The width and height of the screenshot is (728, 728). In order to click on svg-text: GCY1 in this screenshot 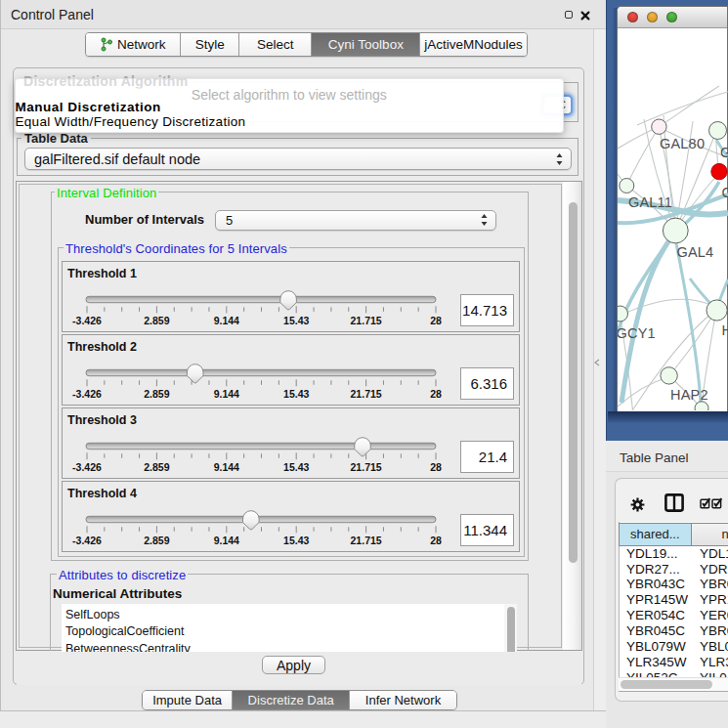, I will do `click(637, 333)`.